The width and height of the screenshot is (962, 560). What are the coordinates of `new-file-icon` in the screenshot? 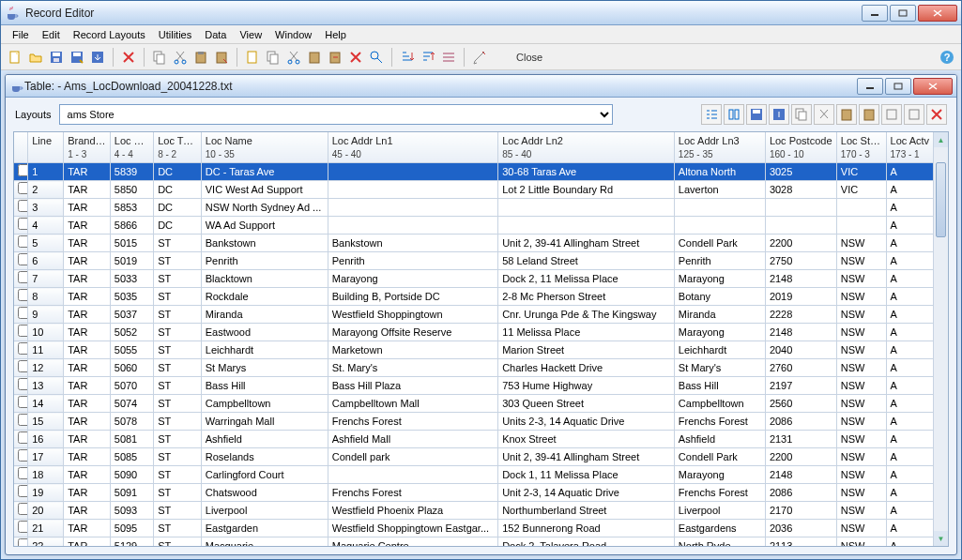 It's located at (15, 57).